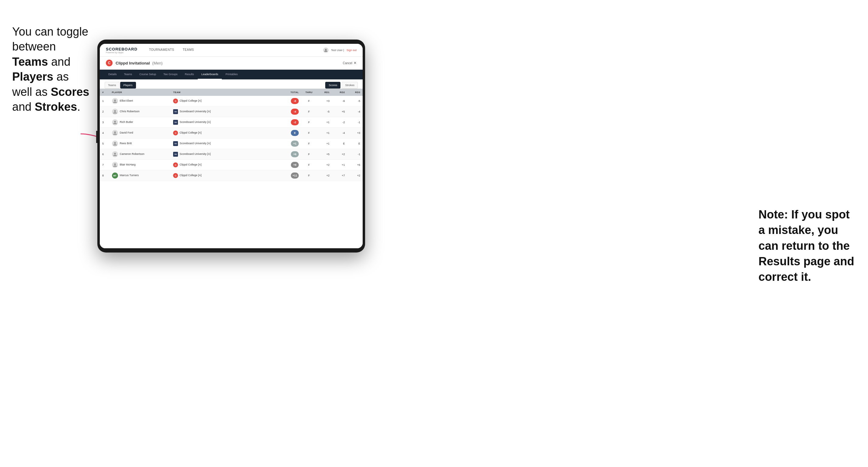 The width and height of the screenshot is (868, 467). What do you see at coordinates (170, 75) in the screenshot?
I see `tab-tee-groups: Tee Groups` at bounding box center [170, 75].